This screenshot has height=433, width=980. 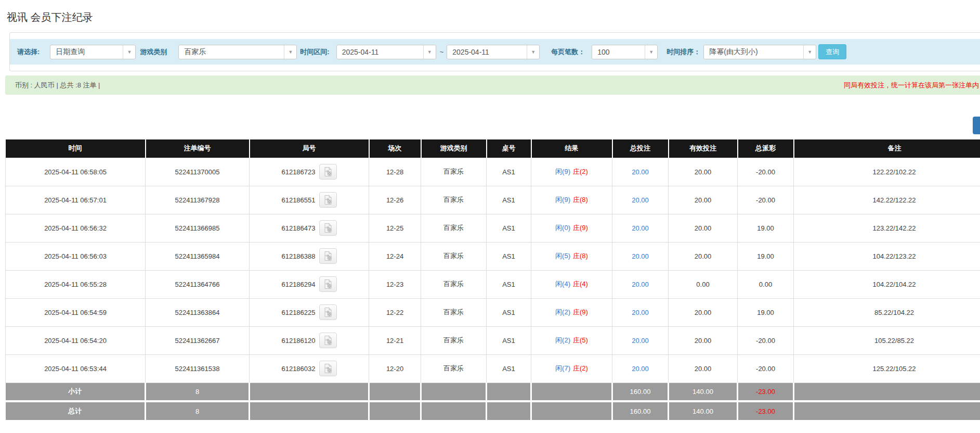 I want to click on summary-note: 同局有效投注，统一计算在该局第一张注单内, so click(x=911, y=85).